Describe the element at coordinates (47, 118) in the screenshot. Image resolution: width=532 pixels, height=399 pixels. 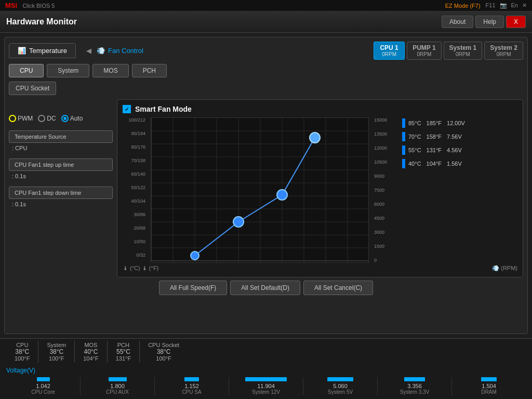
I see `radio-dc: DC` at that location.